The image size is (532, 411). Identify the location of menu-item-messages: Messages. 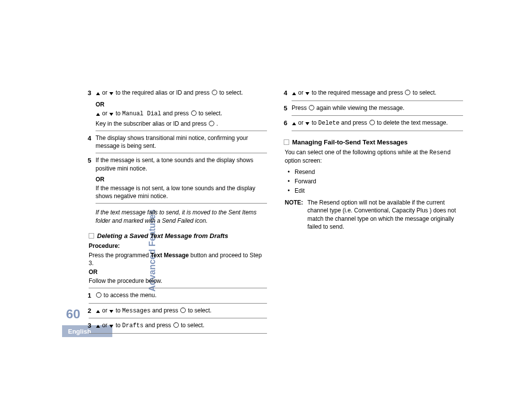
(136, 311).